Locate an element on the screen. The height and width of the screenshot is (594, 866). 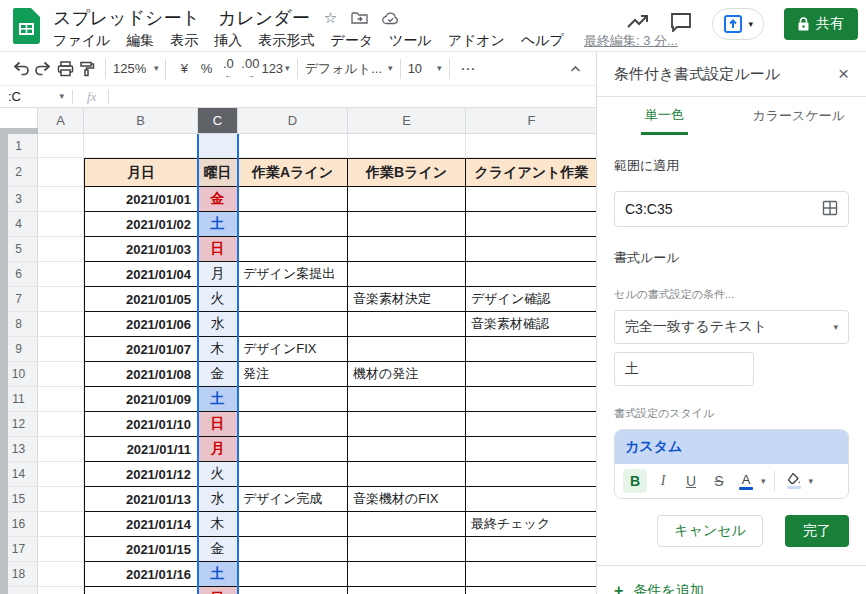
cell-D10: 発注 is located at coordinates (293, 374).